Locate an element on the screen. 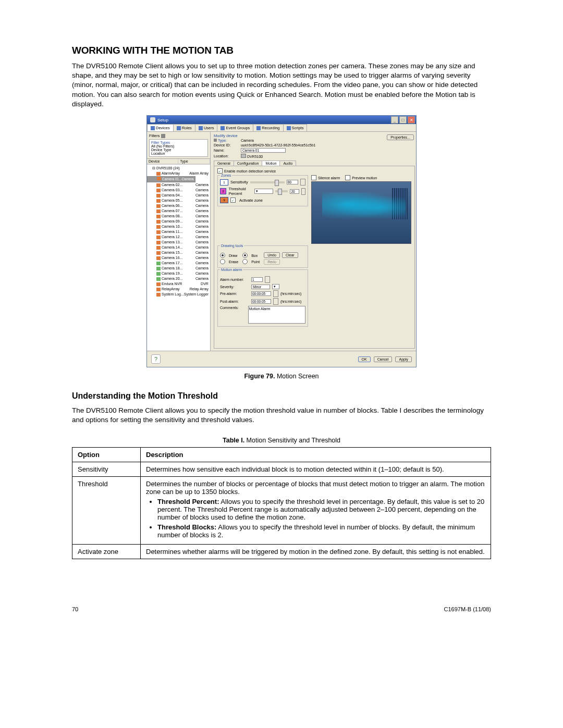  modify-device-label: Modify device is located at coordinates (299, 135).